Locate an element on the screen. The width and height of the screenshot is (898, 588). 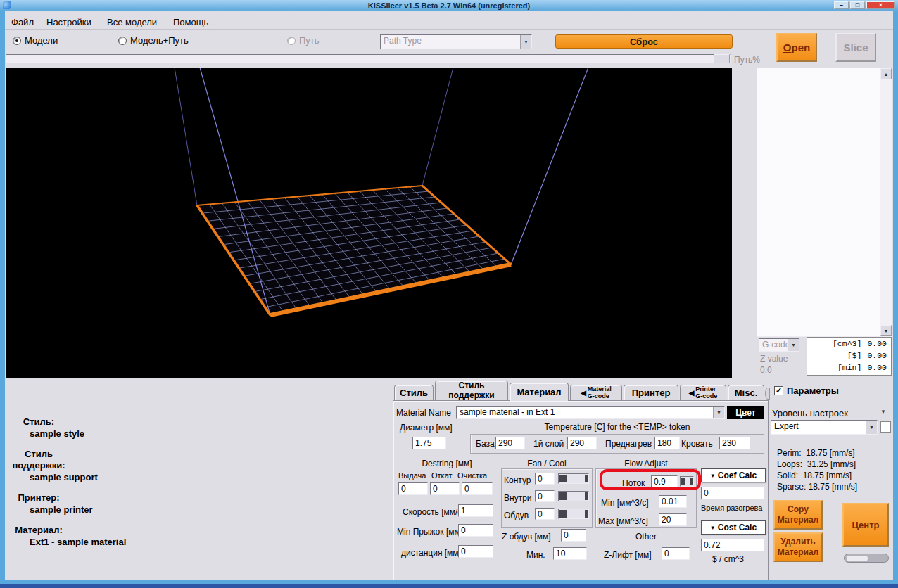
material-name-label: Material Name is located at coordinates (424, 413).